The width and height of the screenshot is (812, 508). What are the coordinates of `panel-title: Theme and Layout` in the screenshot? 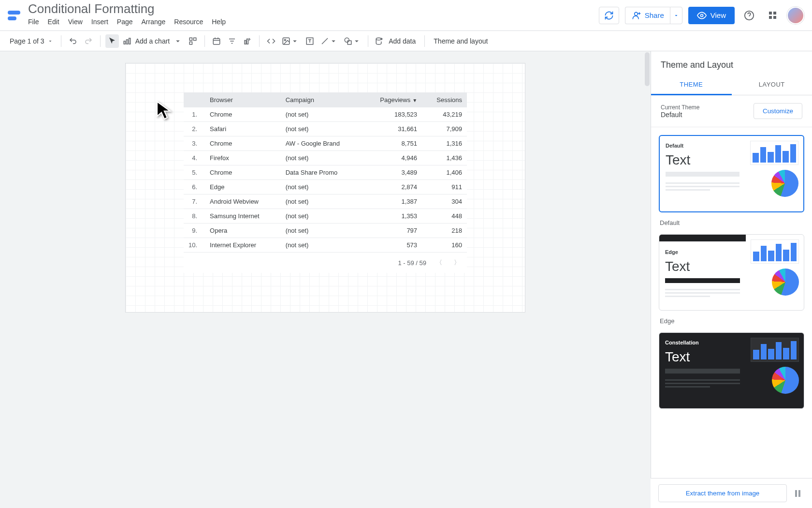 It's located at (732, 63).